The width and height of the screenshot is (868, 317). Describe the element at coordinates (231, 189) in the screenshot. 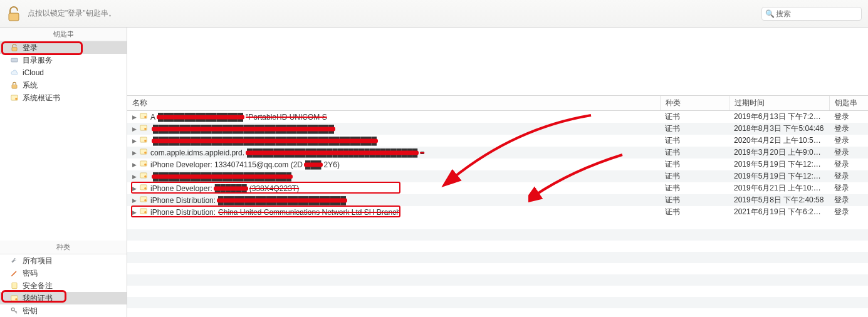

I see `redaction-bar: ██████` at that location.